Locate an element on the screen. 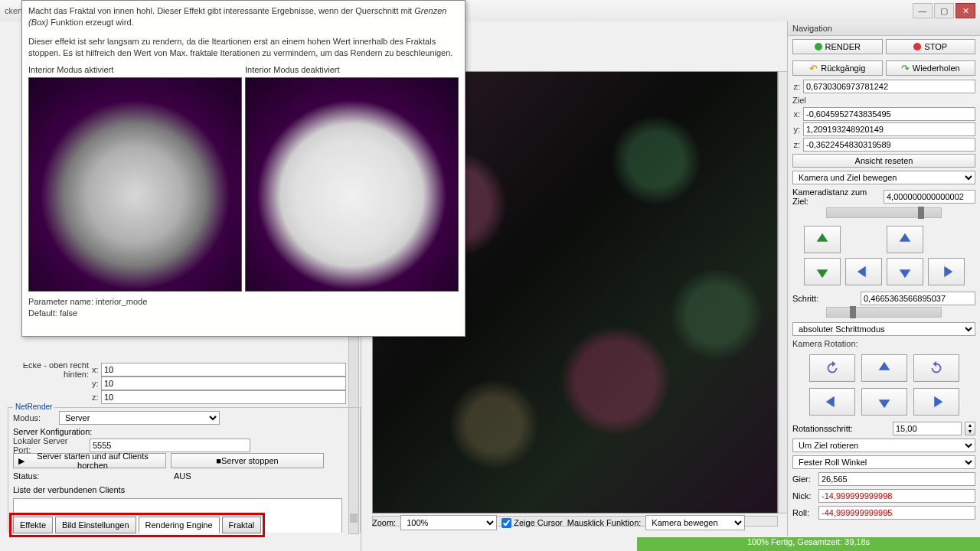 Image resolution: width=980 pixels, height=551 pixels. status-label: Status: is located at coordinates (36, 476).